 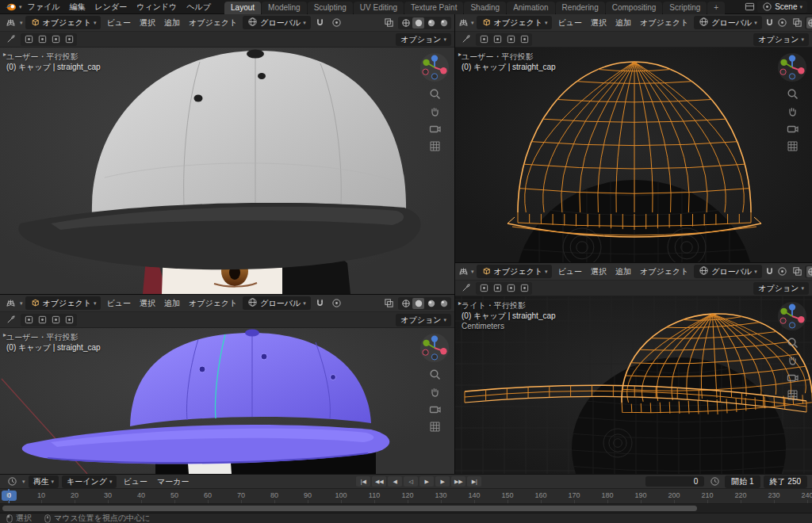 I want to click on timeline-scrollbar-handle, so click(x=350, y=509).